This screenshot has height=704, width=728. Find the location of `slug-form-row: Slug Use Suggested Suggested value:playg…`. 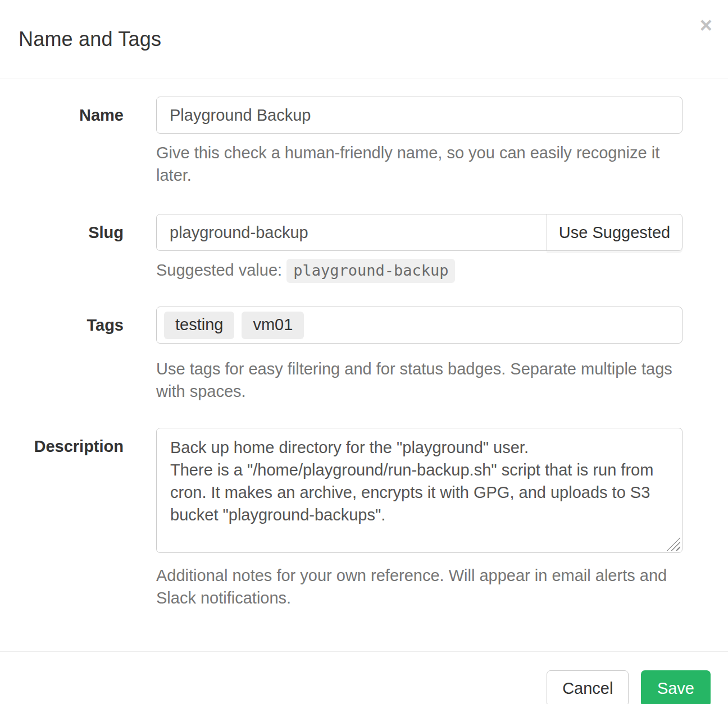

slug-form-row: Slug Use Suggested Suggested value:playg… is located at coordinates (364, 248).